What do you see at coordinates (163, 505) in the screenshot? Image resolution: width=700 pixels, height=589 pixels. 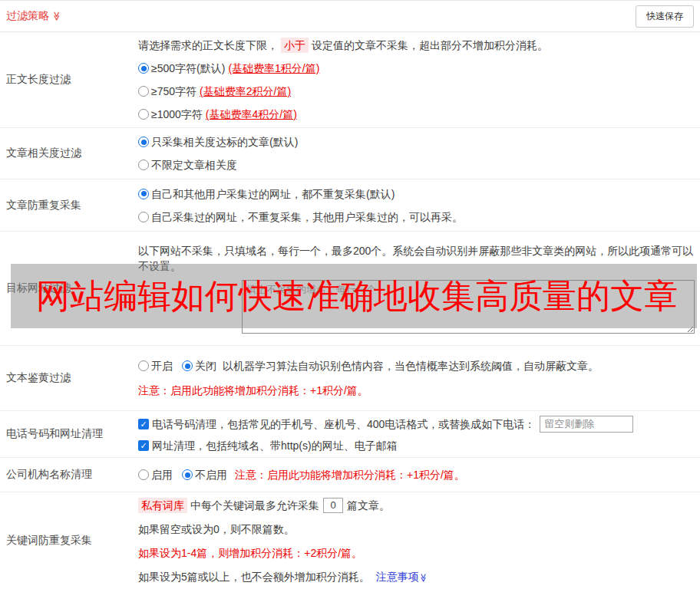 I see `private-lexicon-highlight: 私有词库` at bounding box center [163, 505].